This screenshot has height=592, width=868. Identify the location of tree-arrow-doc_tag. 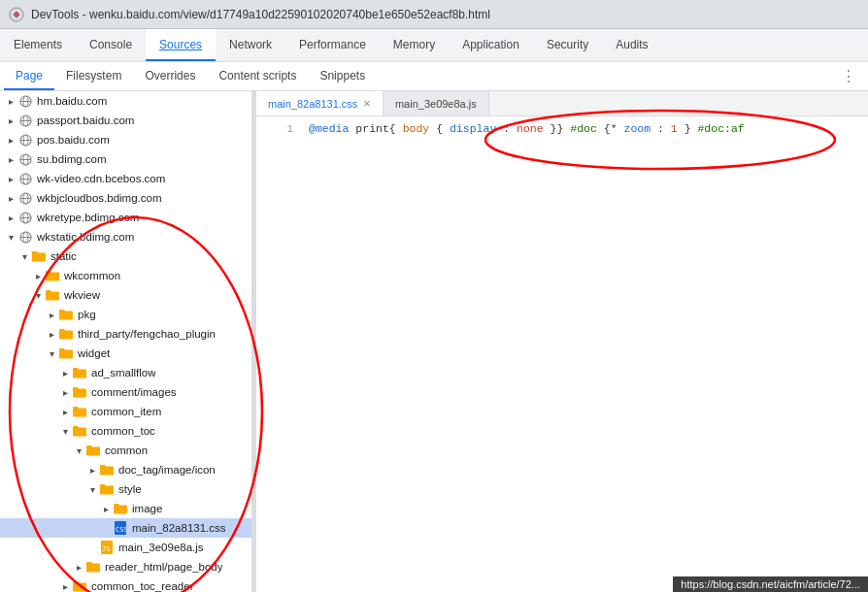
(92, 470).